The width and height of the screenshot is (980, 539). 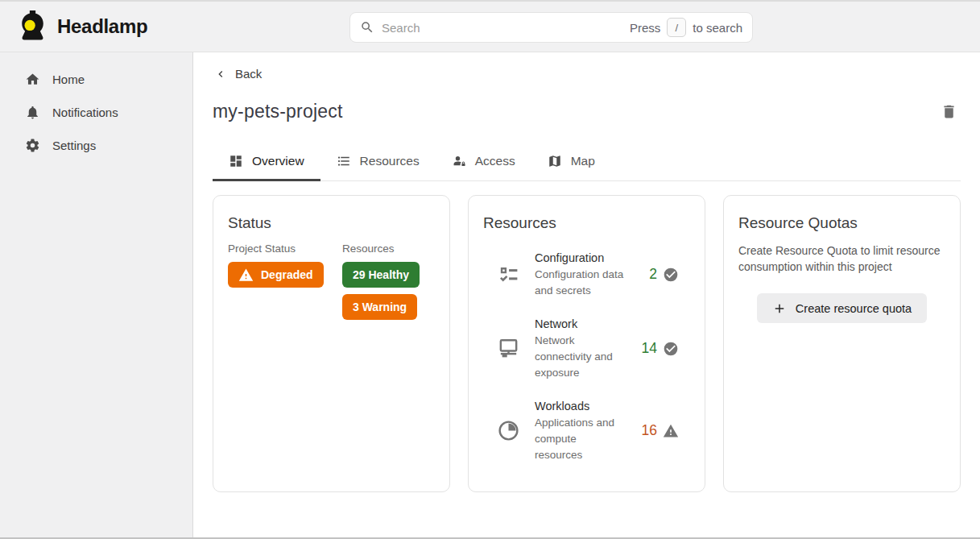 I want to click on tab-label: Overview, so click(x=279, y=161).